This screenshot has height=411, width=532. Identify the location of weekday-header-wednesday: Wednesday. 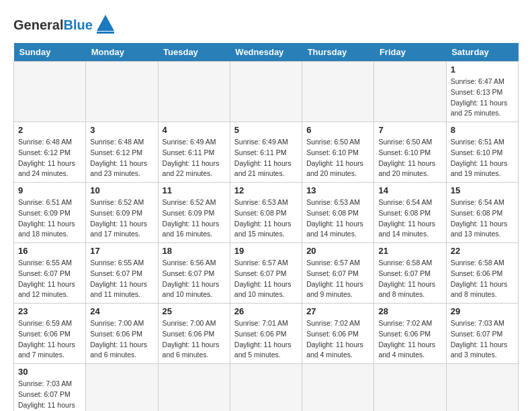
(266, 52).